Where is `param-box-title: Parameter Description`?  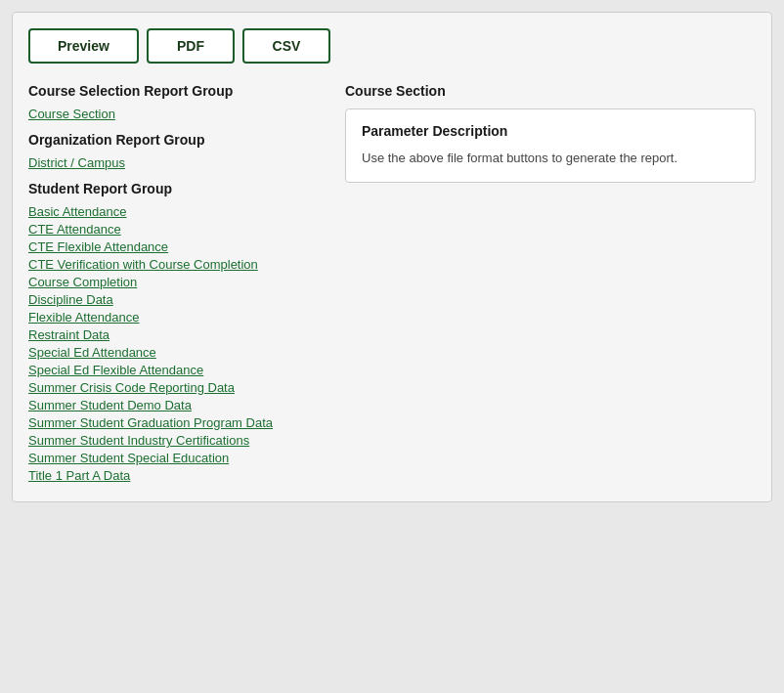
param-box-title: Parameter Description is located at coordinates (550, 131).